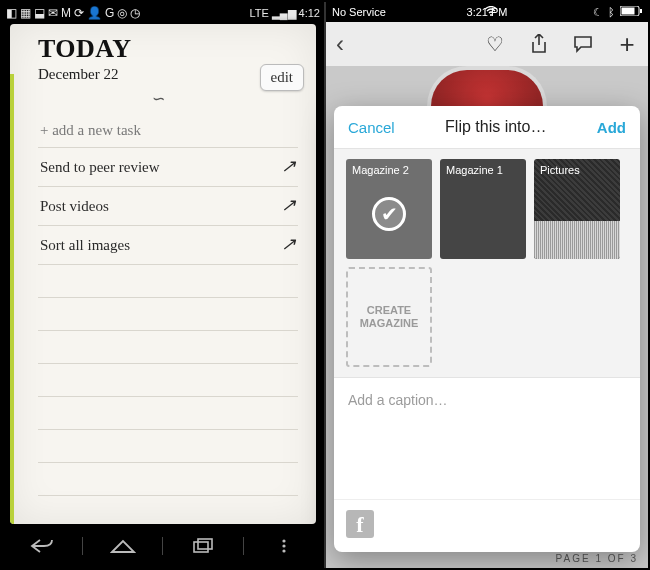 The height and width of the screenshot is (570, 650). What do you see at coordinates (487, 12) in the screenshot?
I see `status-time: 3:21 PM` at bounding box center [487, 12].